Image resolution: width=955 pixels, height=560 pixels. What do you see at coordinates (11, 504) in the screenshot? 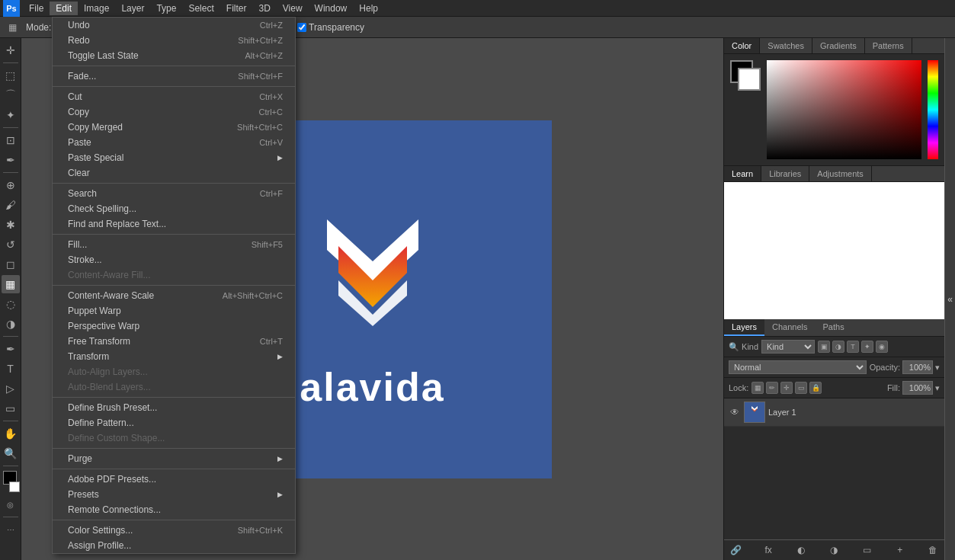
I see `tool-quick-mask: ◎` at bounding box center [11, 504].